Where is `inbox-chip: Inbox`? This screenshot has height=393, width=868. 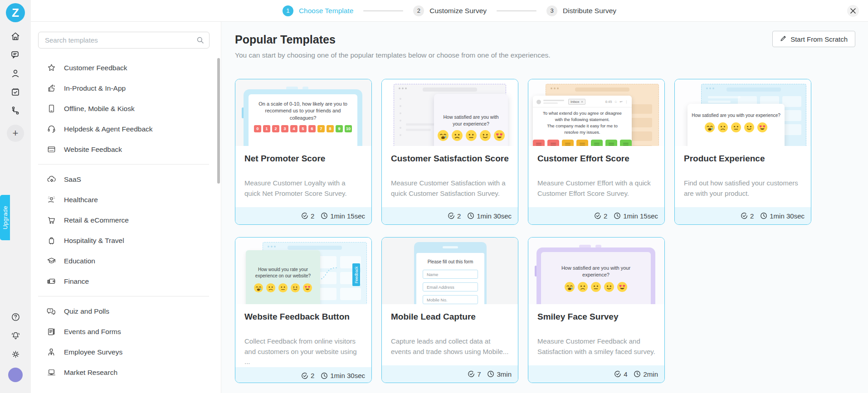 inbox-chip: Inbox is located at coordinates (577, 102).